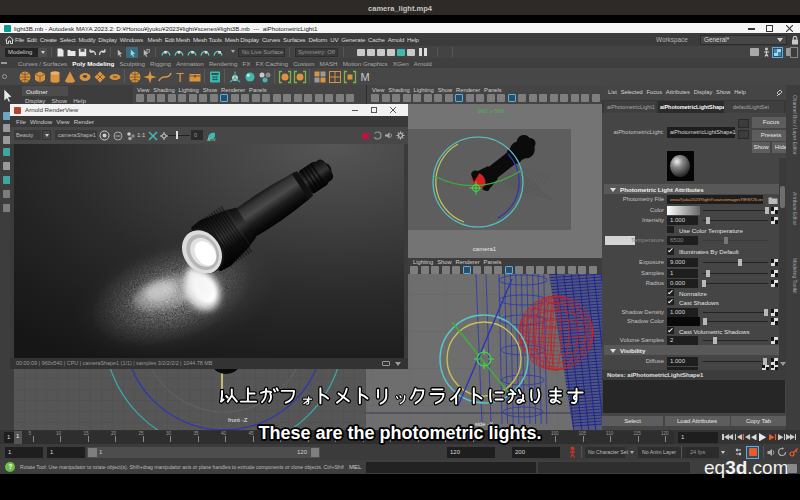  What do you see at coordinates (212, 138) in the screenshot?
I see `svg-text: AOV` at bounding box center [212, 138].